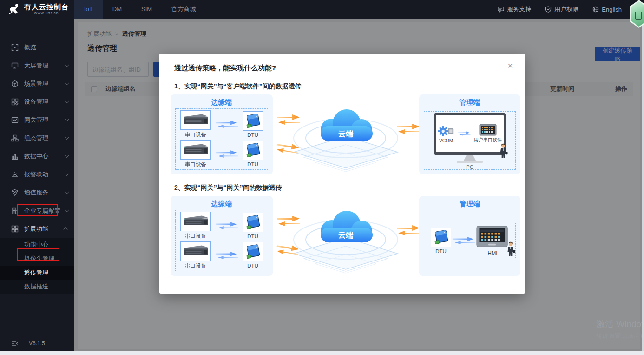 This screenshot has width=644, height=355. What do you see at coordinates (15, 156) in the screenshot?
I see `datacenter-icon` at bounding box center [15, 156].